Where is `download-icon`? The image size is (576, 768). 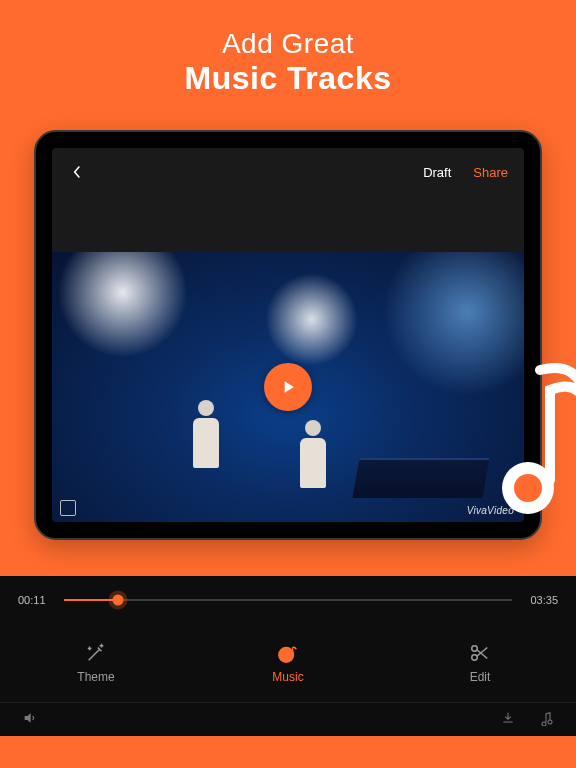
download-icon is located at coordinates (508, 718).